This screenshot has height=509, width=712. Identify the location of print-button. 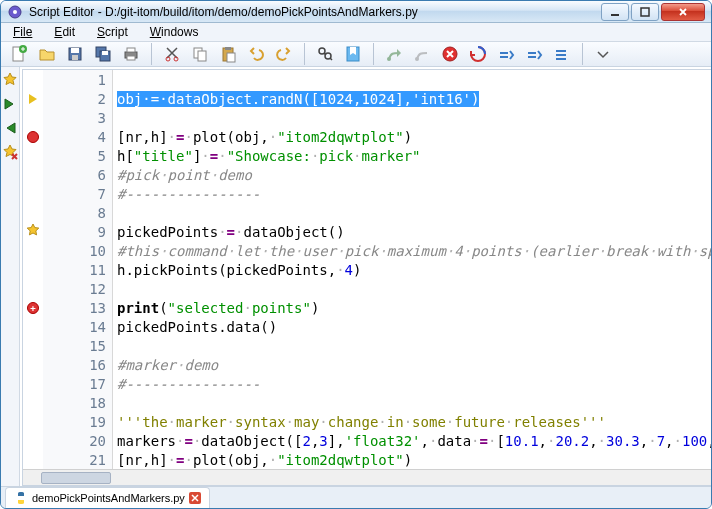
(131, 54).